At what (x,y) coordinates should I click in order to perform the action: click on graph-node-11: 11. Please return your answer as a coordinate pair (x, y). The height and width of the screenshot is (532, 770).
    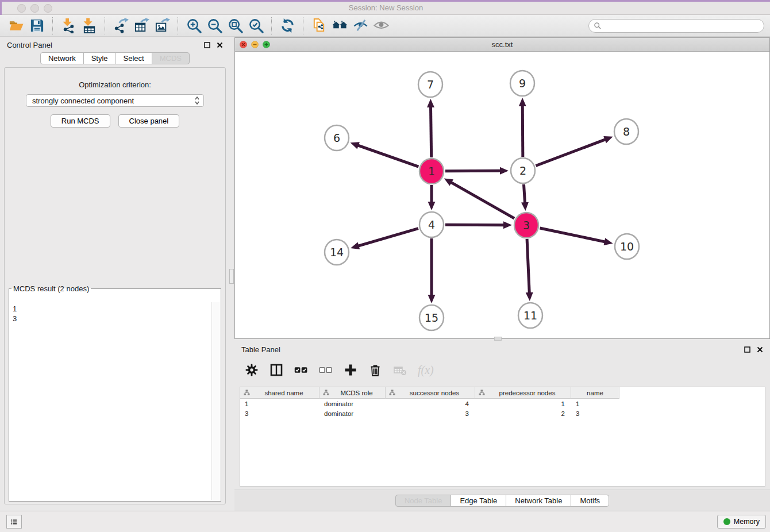
    Looking at the image, I should click on (530, 315).